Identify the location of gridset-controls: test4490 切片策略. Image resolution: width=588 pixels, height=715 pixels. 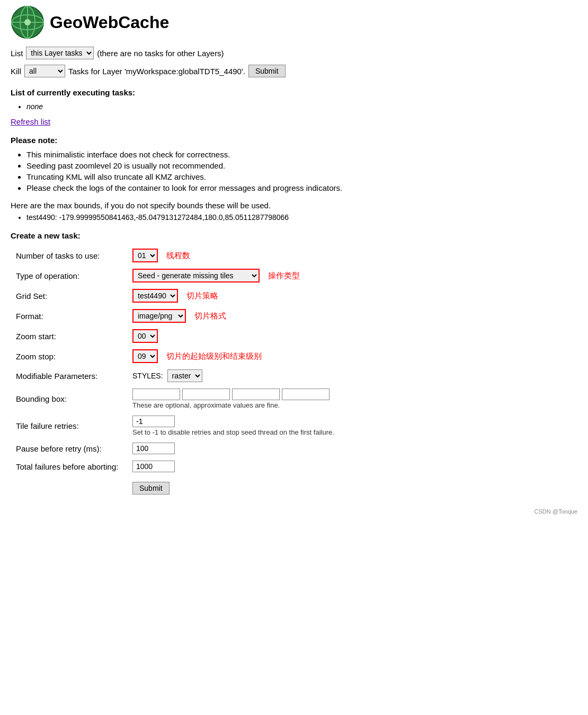
(233, 296).